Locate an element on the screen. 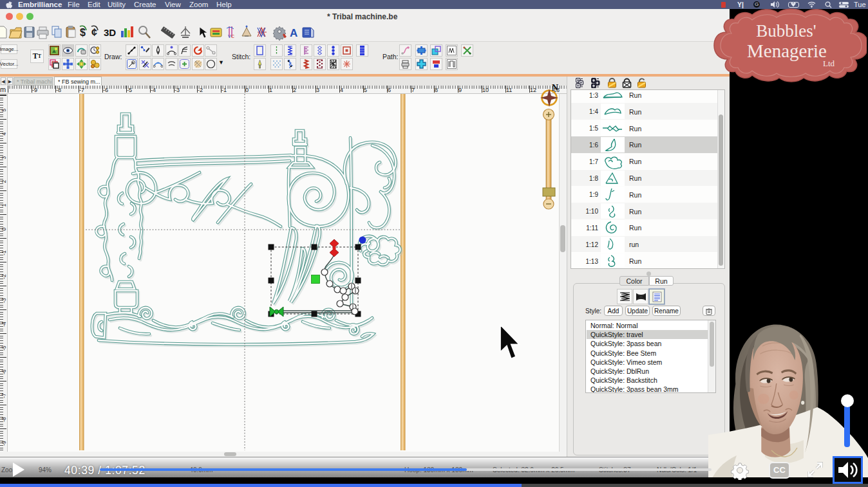  svg-text: A is located at coordinates (294, 33).